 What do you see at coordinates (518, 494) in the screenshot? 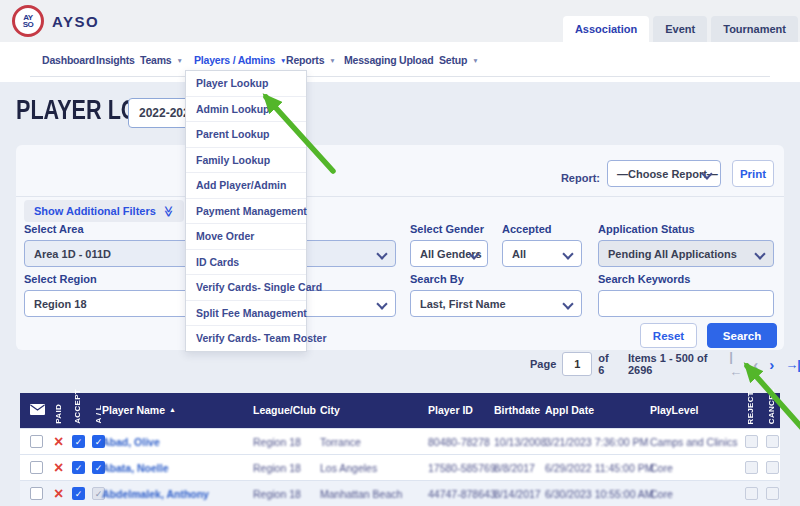
I see `birthdate-cell: 8/14/2017` at bounding box center [518, 494].